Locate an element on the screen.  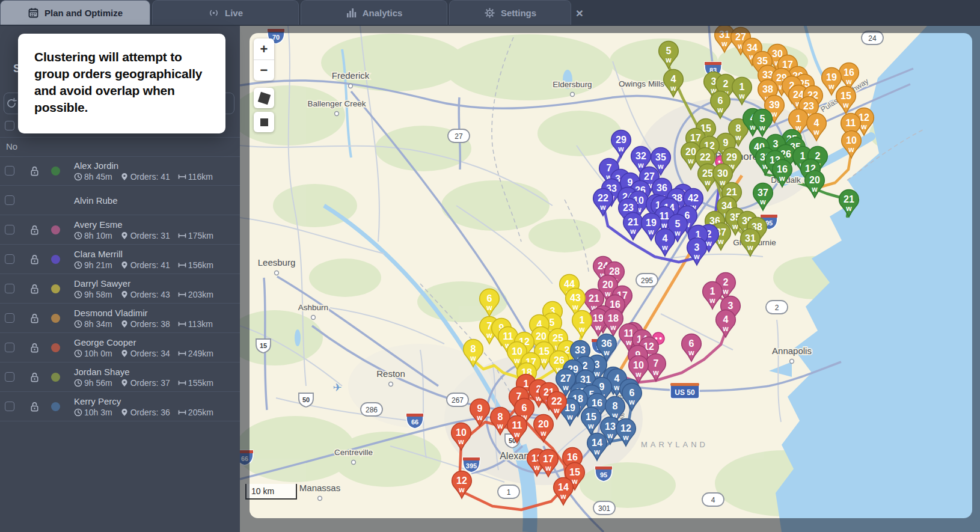
driver-row: Desmond Vladimir 8h 34m Orders: 38 113km is located at coordinates (120, 319).